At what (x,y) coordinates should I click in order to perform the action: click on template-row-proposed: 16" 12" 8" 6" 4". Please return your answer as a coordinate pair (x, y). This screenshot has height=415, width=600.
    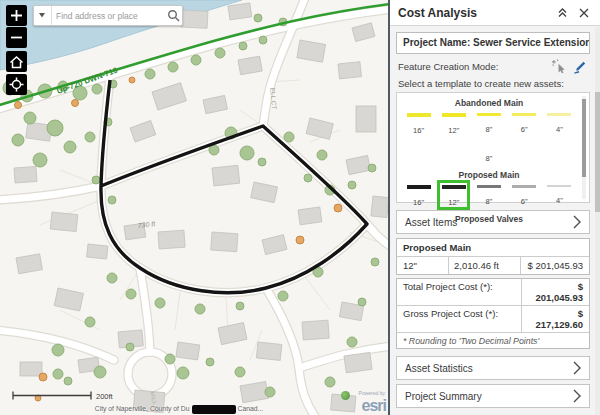
    Looking at the image, I should click on (489, 196).